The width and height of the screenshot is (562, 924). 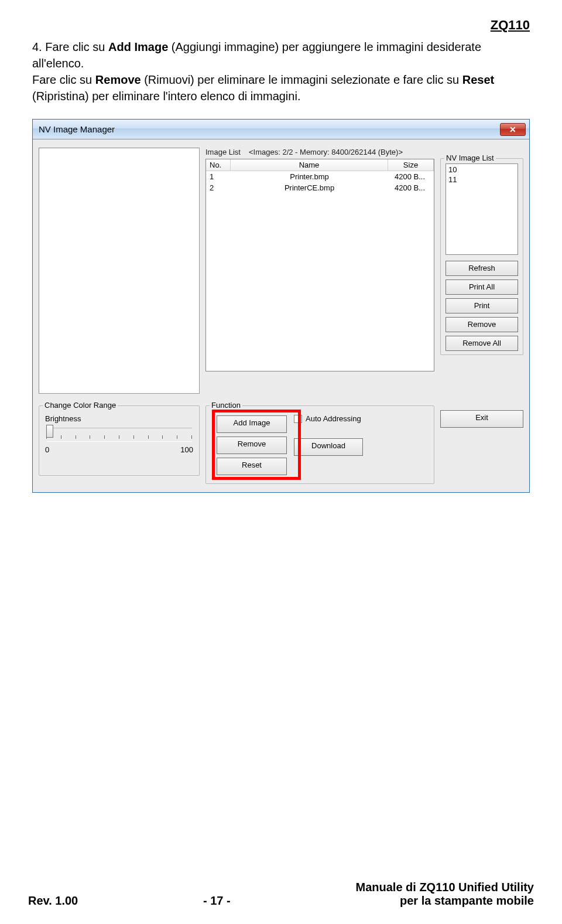 I want to click on instr-remove-bold: Remove, so click(x=118, y=80).